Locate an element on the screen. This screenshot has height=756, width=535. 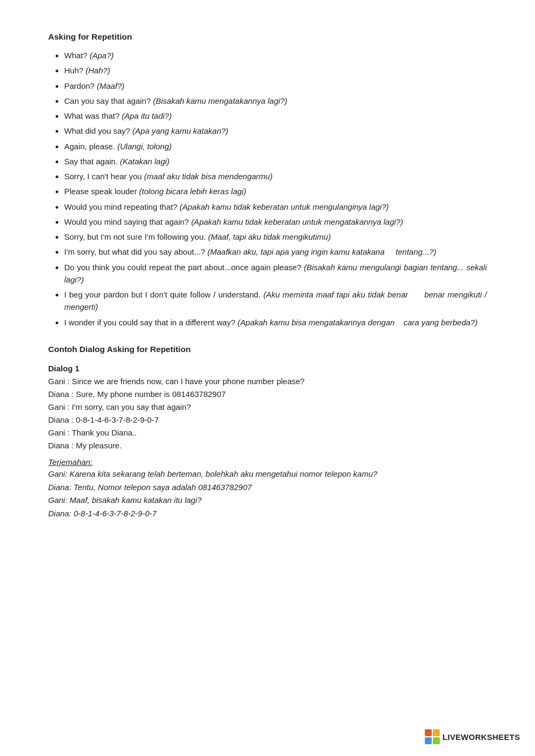
phrase-item: I'm sorry, but what did you say about...… is located at coordinates (276, 251).